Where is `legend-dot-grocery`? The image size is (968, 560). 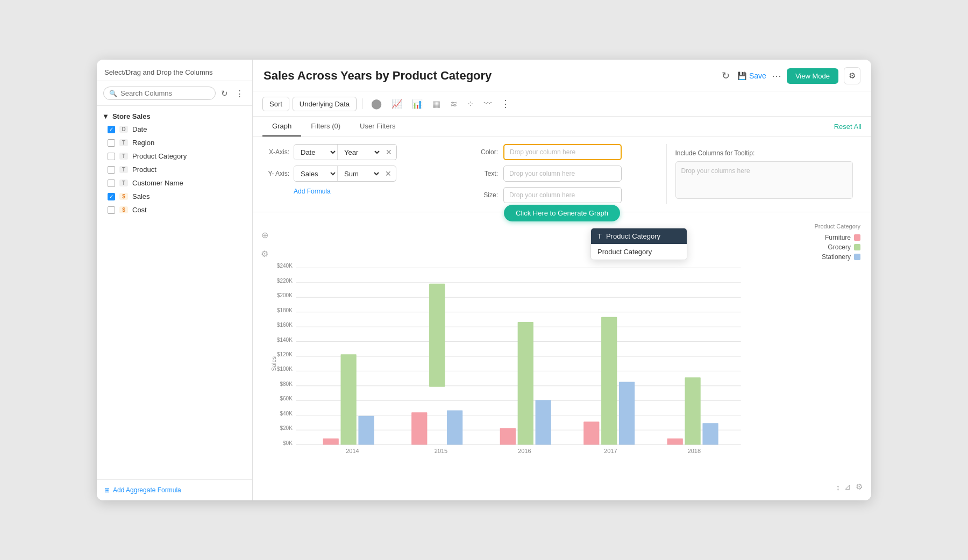
legend-dot-grocery is located at coordinates (857, 247).